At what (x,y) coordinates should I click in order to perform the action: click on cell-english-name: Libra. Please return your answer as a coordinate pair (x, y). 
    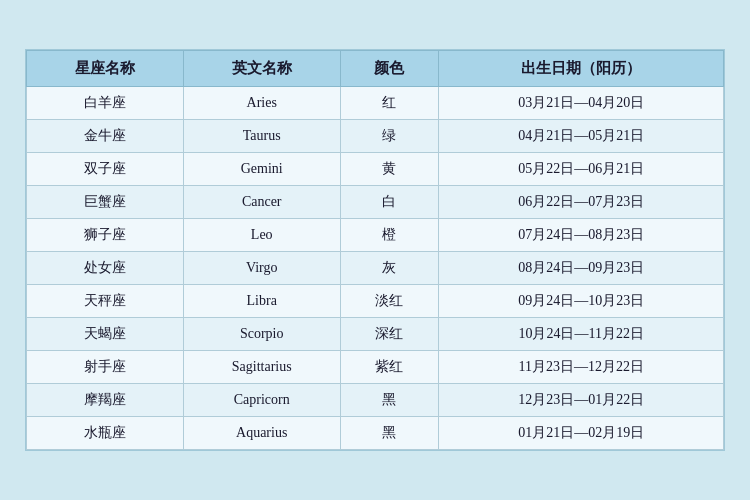
    Looking at the image, I should click on (262, 302).